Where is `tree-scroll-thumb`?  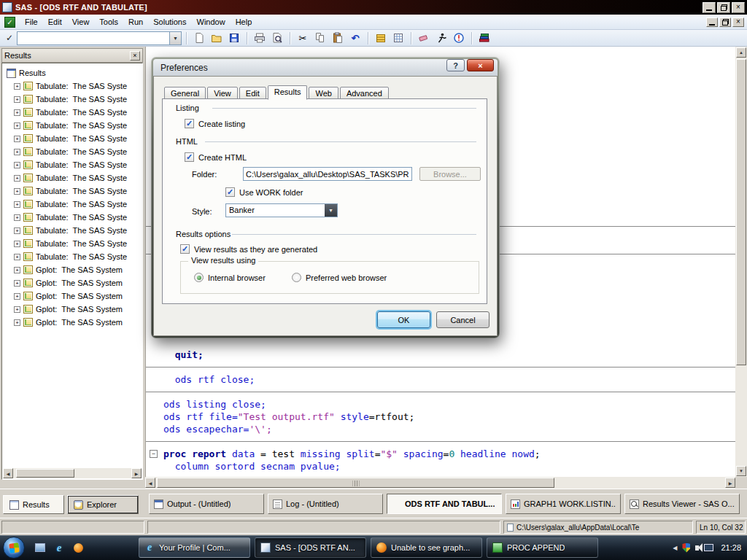
tree-scroll-thumb is located at coordinates (45, 473).